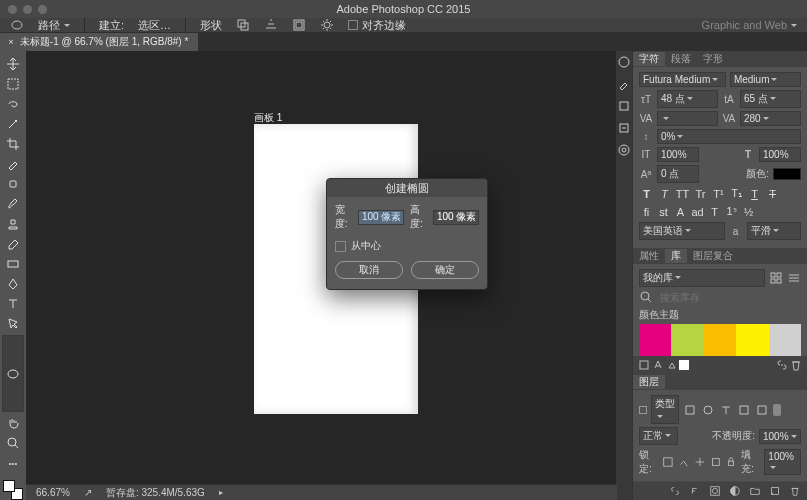 This screenshot has height=500, width=807. Describe the element at coordinates (658, 436) in the screenshot. I see `blend-mode-select: 正常` at that location.